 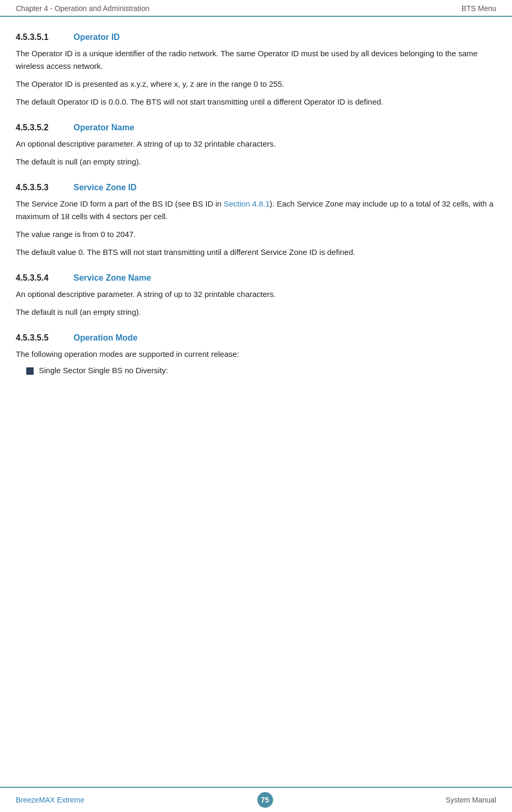 What do you see at coordinates (104, 128) in the screenshot?
I see `section-title-2: Operator Name` at bounding box center [104, 128].